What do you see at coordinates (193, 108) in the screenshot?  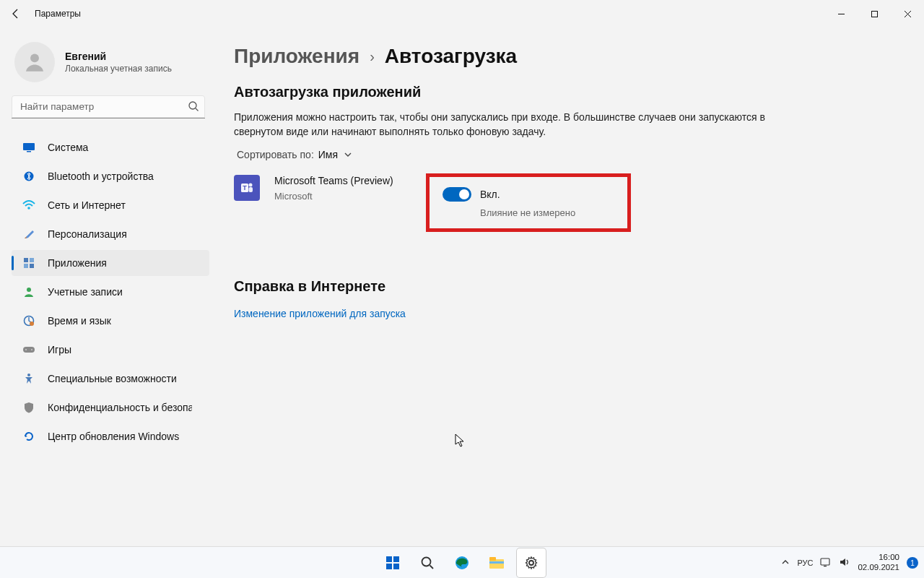 I see `search-icon` at bounding box center [193, 108].